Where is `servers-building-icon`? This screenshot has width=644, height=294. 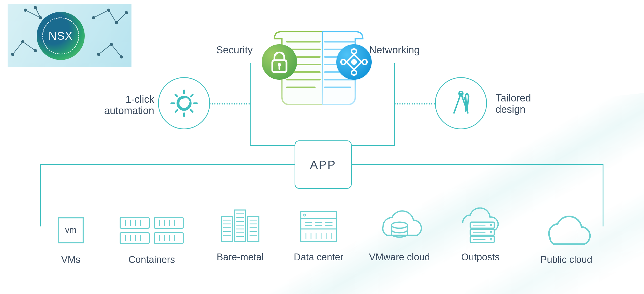 servers-building-icon is located at coordinates (240, 226).